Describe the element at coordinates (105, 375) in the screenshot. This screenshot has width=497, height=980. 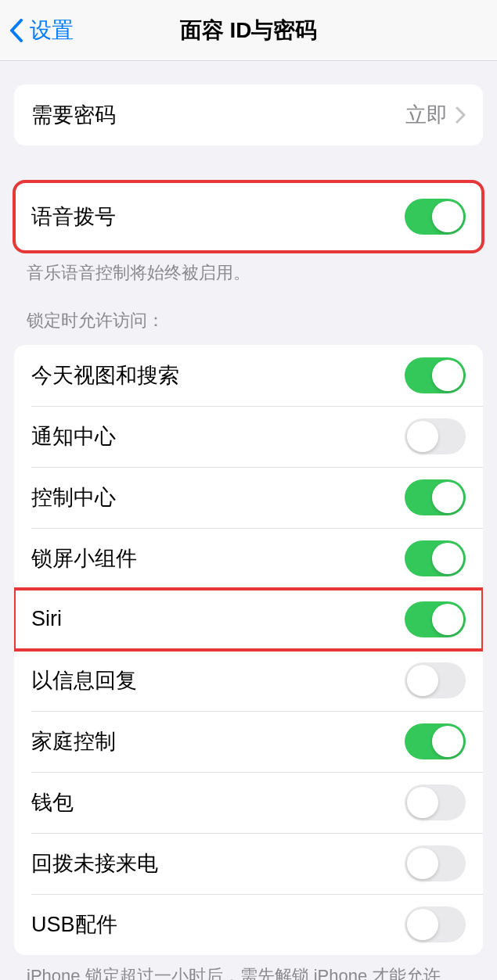
I see `lock-access-label: 今天视图和搜索` at that location.